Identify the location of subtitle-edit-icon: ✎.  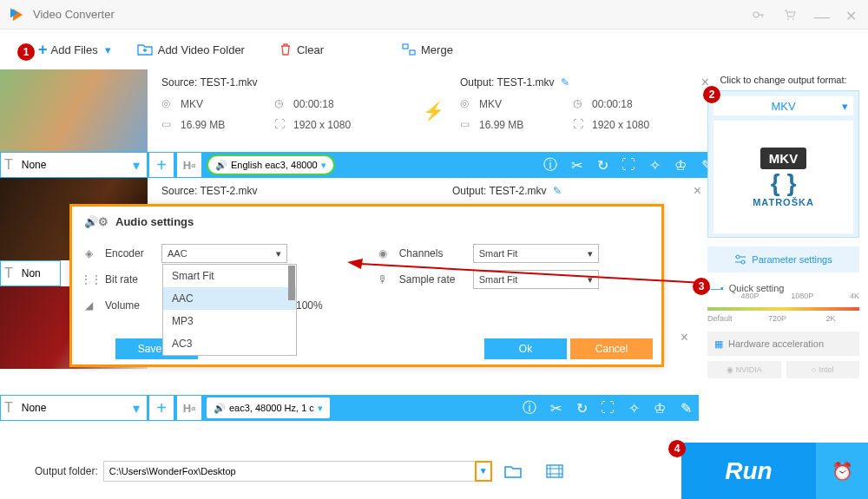
(686, 408).